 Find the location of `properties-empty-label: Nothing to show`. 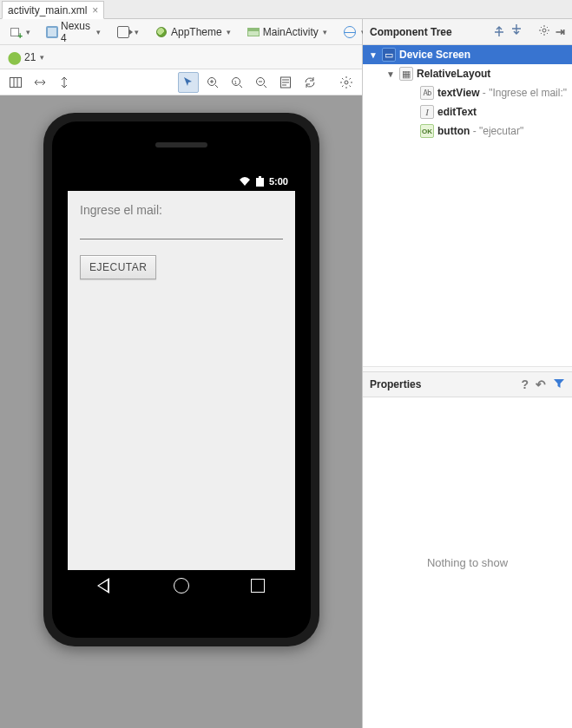

properties-empty-label: Nothing to show is located at coordinates (467, 562).